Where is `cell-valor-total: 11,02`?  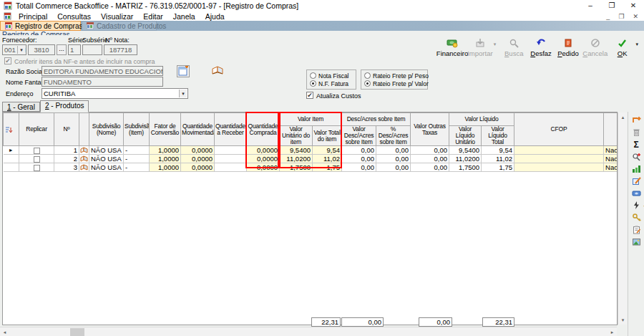
cell-valor-total: 11,02 is located at coordinates (328, 159).